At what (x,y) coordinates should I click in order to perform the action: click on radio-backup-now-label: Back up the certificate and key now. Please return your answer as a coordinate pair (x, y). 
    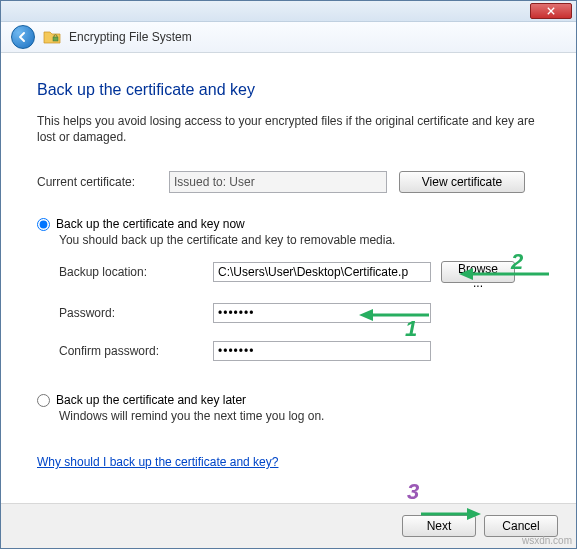
    Looking at the image, I should click on (150, 224).